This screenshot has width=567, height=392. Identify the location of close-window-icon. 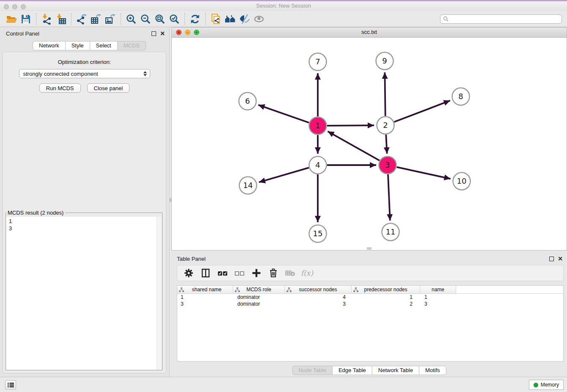
(6, 7).